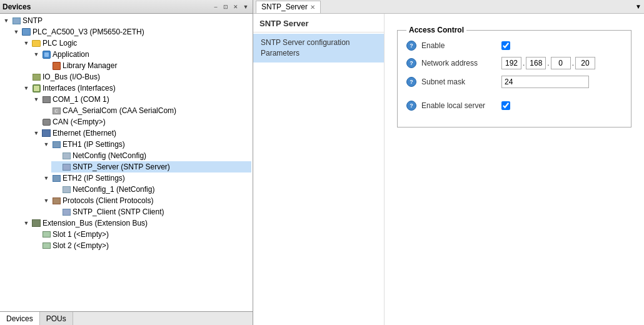 Image resolution: width=644 pixels, height=325 pixels. Describe the element at coordinates (146, 111) in the screenshot. I see `tree-node-caa: ▶ C CAA_SerialCom (CAA SerialCom)` at that location.